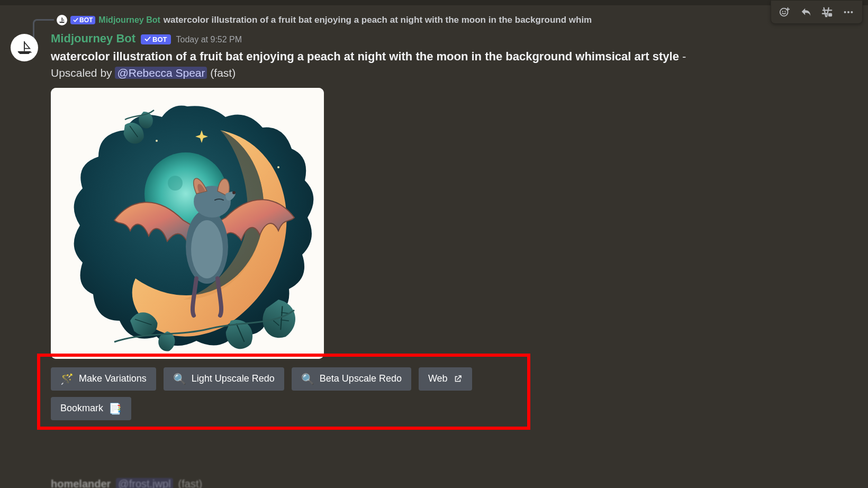  Describe the element at coordinates (113, 379) in the screenshot. I see `button-label: Make Variations` at that location.